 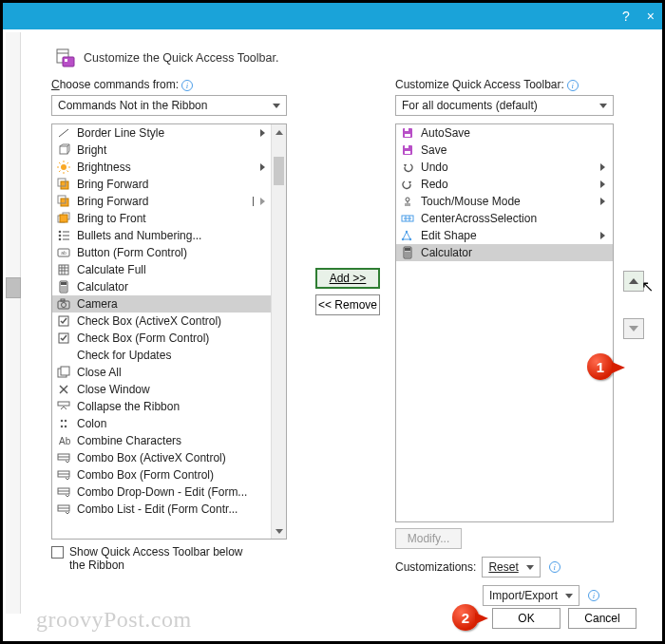 What do you see at coordinates (162, 441) in the screenshot?
I see `list-item: AbCombine Characters` at bounding box center [162, 441].